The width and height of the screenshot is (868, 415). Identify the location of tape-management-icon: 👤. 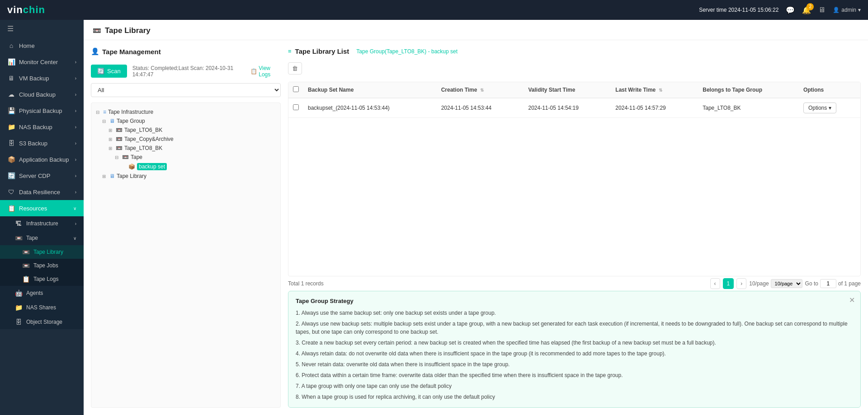
(95, 51).